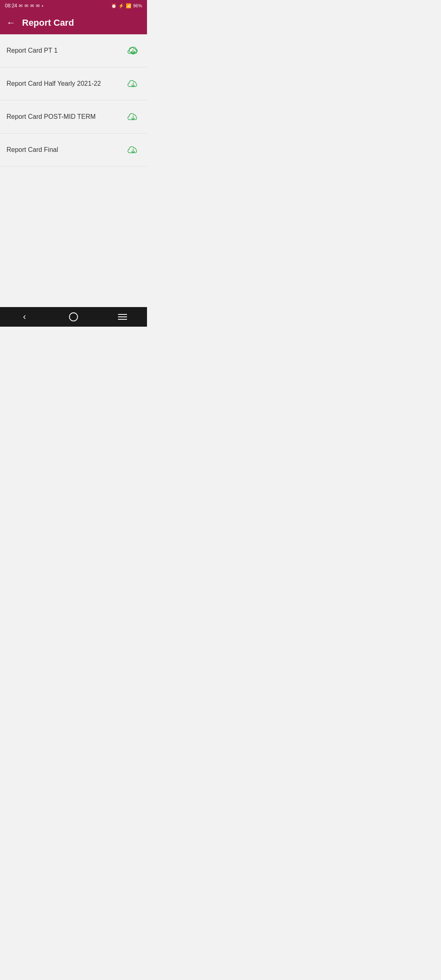 The width and height of the screenshot is (441, 980). Describe the element at coordinates (129, 6) in the screenshot. I see `signal-icon: 📶` at that location.